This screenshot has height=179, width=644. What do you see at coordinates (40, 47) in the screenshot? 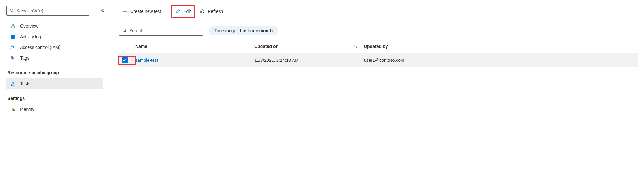
I see `sidebar-item-label: Access control (IAM)` at bounding box center [40, 47].